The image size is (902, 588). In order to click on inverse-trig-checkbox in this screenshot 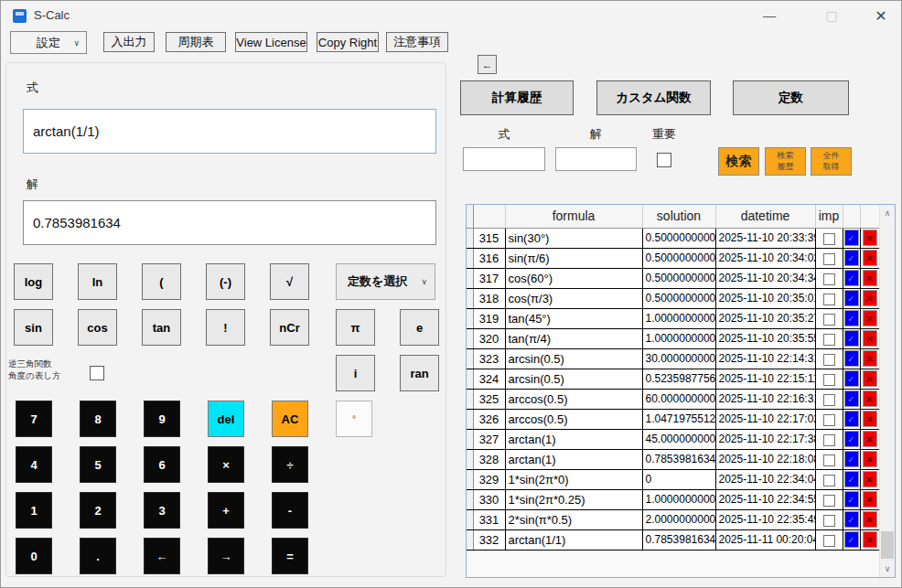, I will do `click(97, 373)`.